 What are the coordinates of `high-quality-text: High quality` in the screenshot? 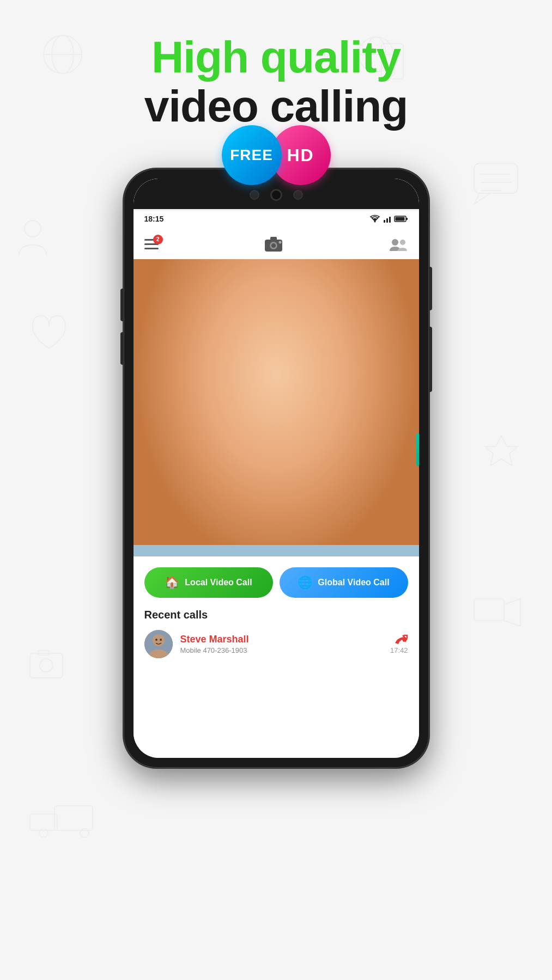 It's located at (276, 57).